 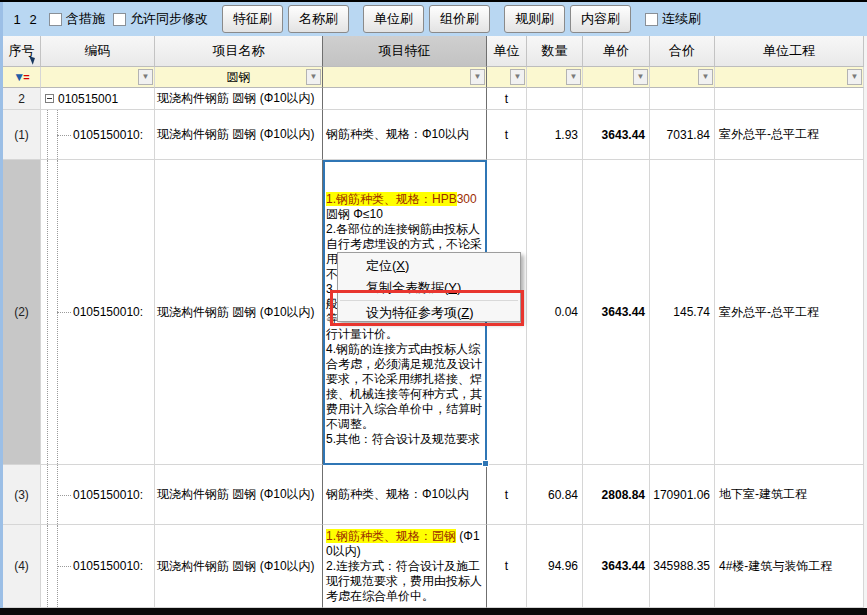 I want to click on cell-seq: (2), so click(x=22, y=312).